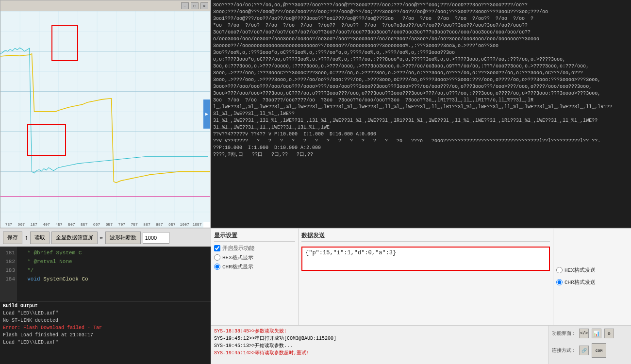 The image size is (631, 364). What do you see at coordinates (26, 238) in the screenshot?
I see `upload-icon: ↑` at bounding box center [26, 238].